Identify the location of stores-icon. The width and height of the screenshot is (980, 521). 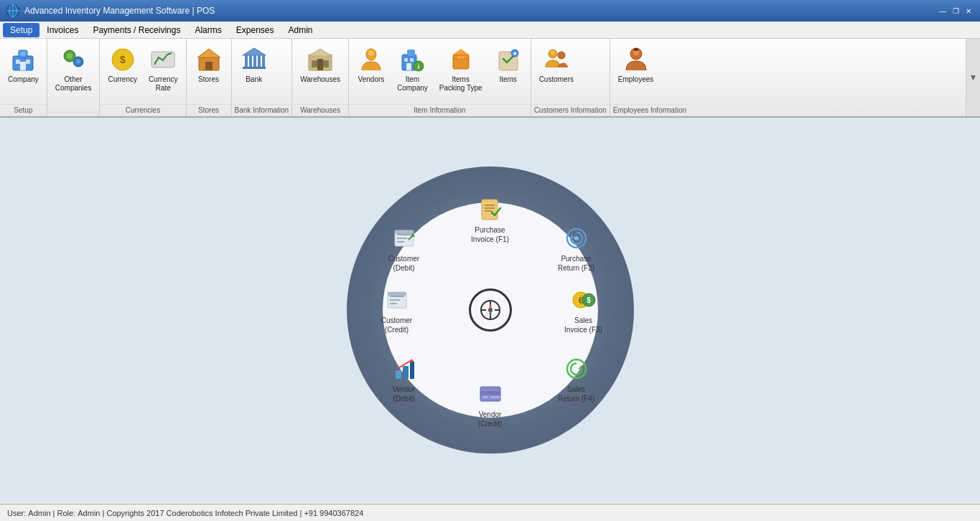
(209, 60).